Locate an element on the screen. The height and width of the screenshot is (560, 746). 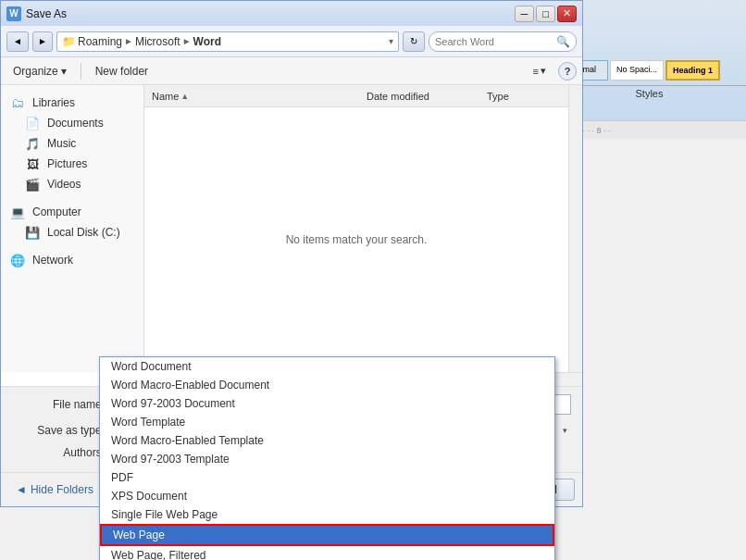
dropdown-item-5: Word 97-2003 Template is located at coordinates (328, 459).